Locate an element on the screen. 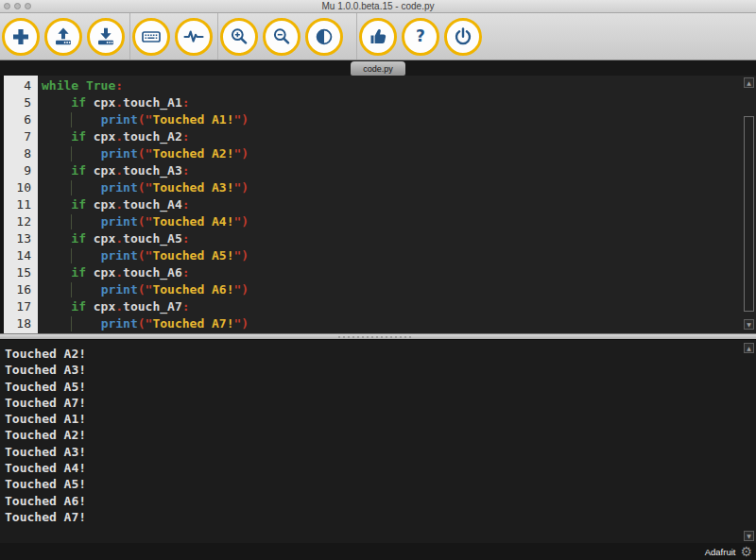  serial-button is located at coordinates (151, 37).